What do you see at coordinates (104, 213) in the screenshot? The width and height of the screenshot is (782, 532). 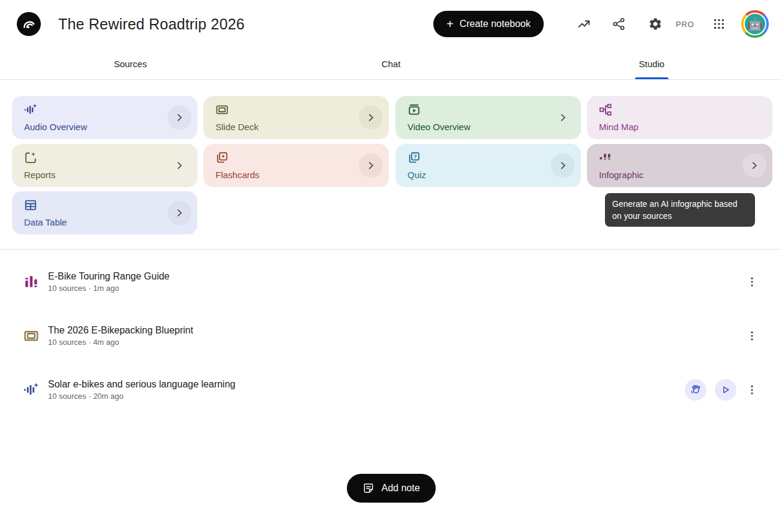 I see `card-data-table: Data Table` at bounding box center [104, 213].